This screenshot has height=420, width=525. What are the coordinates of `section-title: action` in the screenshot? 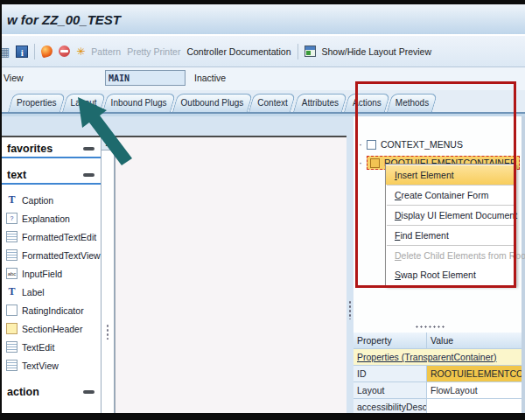 It's located at (23, 392).